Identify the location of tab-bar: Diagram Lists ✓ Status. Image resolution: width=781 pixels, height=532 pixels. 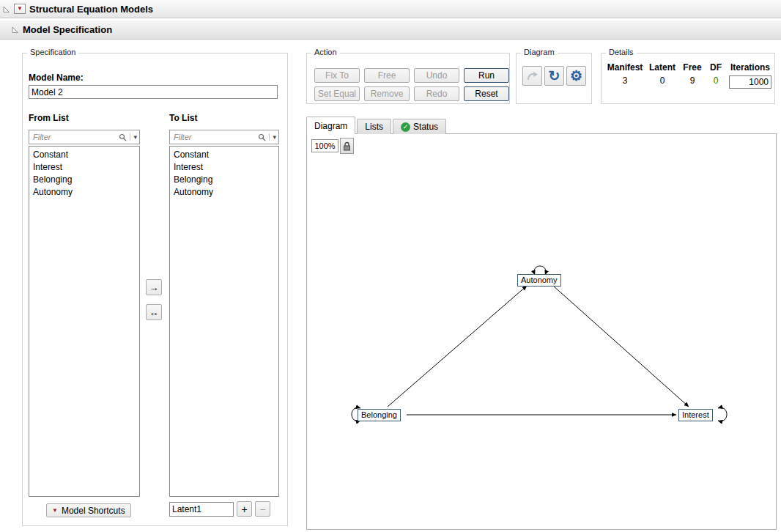
(377, 125).